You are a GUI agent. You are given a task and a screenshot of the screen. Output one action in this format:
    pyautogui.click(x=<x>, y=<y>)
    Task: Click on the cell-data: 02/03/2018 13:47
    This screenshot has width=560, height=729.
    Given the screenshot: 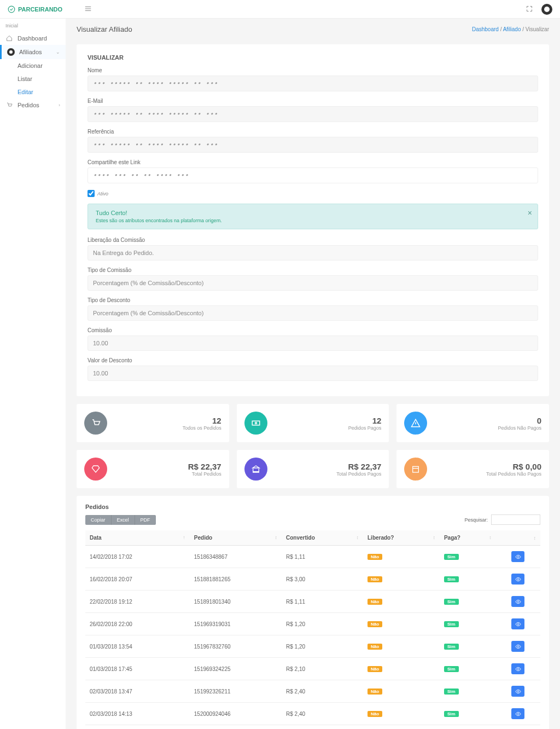 What is the action you would take?
    pyautogui.click(x=138, y=692)
    